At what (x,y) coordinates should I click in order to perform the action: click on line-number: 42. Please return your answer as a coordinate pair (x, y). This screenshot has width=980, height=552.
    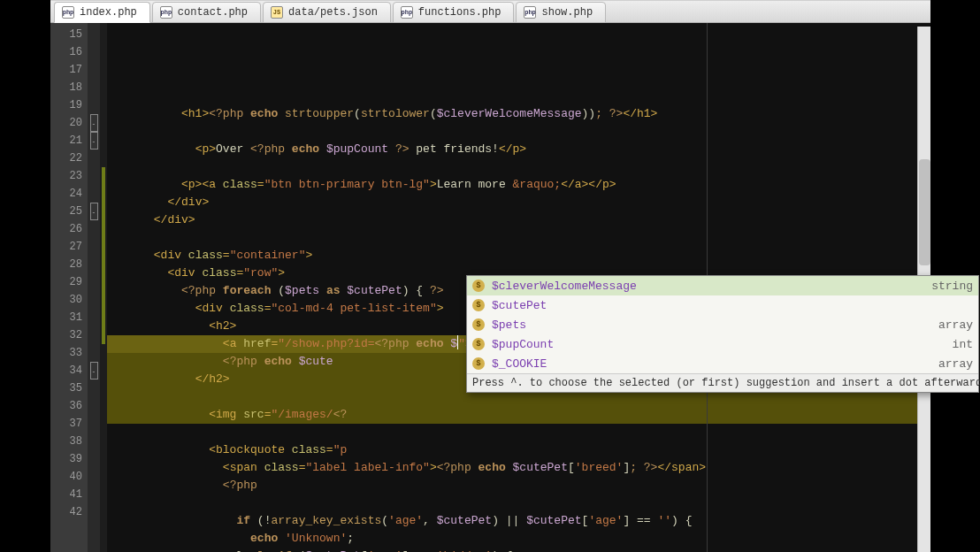
    Looking at the image, I should click on (69, 512).